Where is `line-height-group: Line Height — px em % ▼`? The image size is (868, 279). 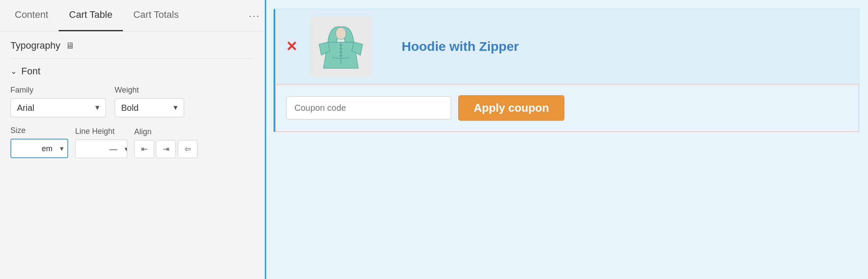 line-height-group: Line Height — px em % ▼ is located at coordinates (101, 143).